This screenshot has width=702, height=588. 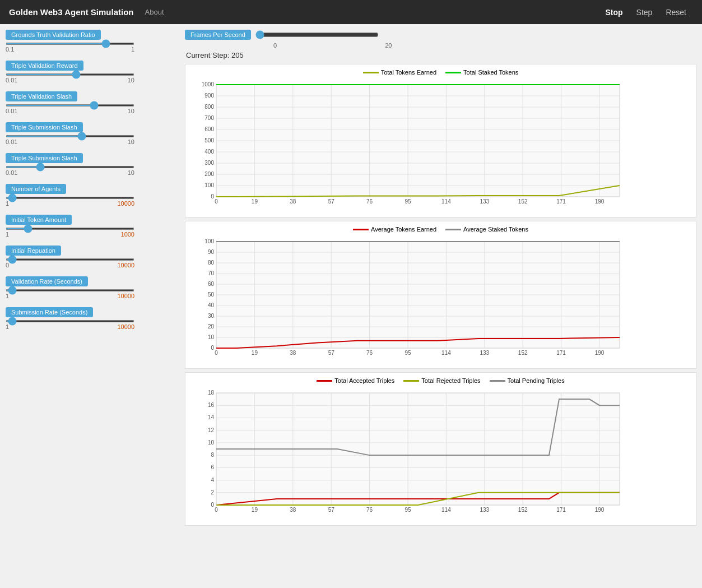 I want to click on svg-text: 4, so click(x=212, y=480).